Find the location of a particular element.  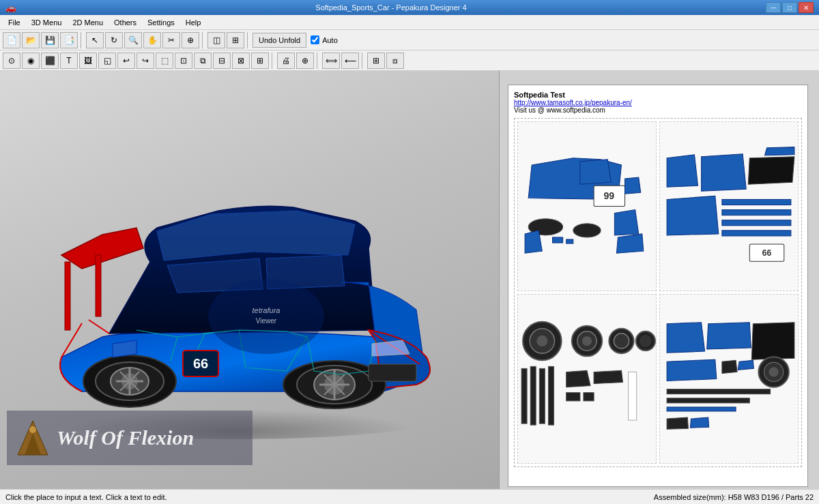

menu-help: Help is located at coordinates (194, 22).